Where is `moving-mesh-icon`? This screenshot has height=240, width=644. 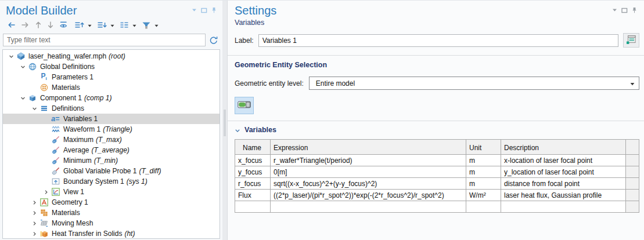 moving-mesh-icon is located at coordinates (44, 224).